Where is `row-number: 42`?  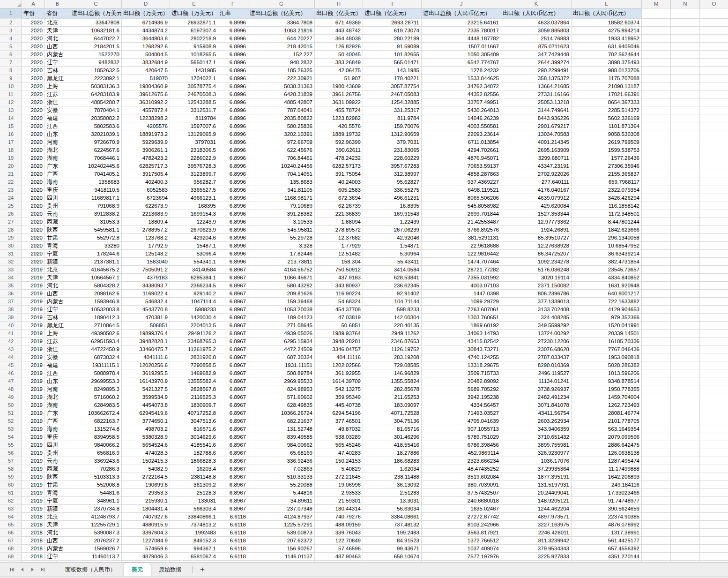 row-number: 42 is located at coordinates (11, 341).